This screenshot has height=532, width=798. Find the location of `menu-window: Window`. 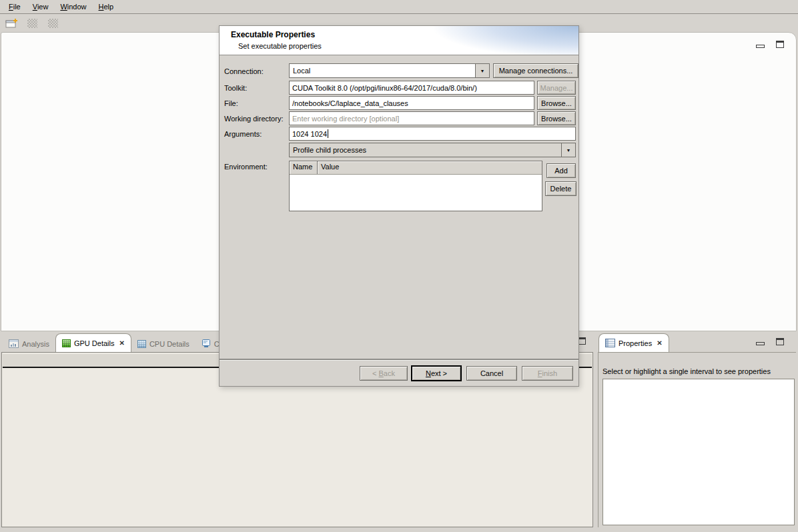

menu-window: Window is located at coordinates (73, 7).